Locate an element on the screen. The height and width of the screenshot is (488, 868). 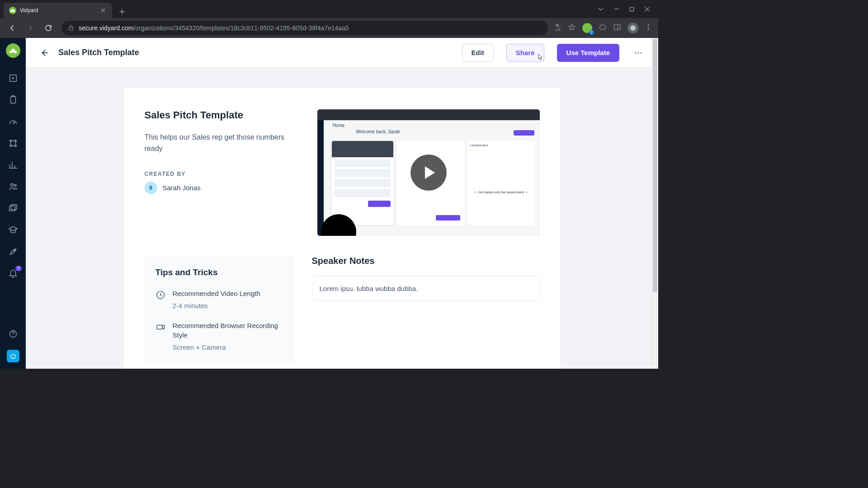
tabs-dropdown-icon is located at coordinates (601, 9).